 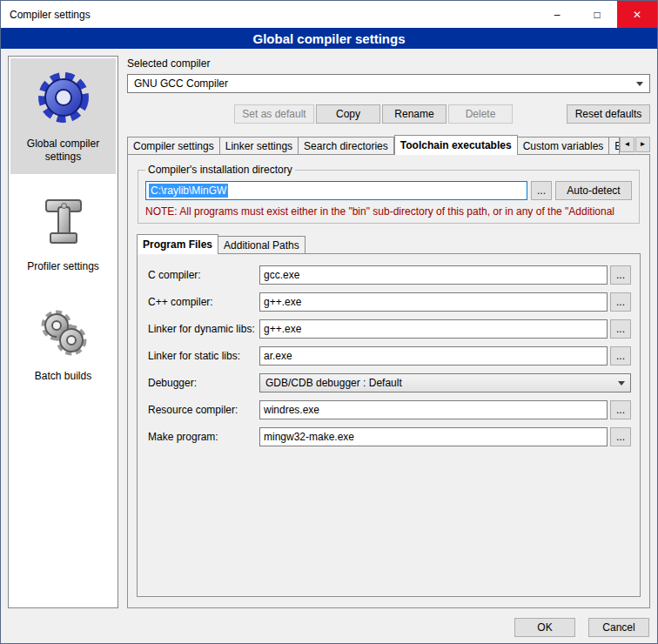 I want to click on resource-compiler-input, so click(x=433, y=410).